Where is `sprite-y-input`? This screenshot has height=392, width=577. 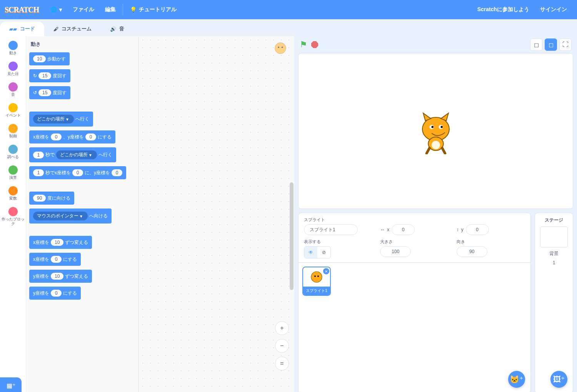 sprite-y-input is located at coordinates (477, 230).